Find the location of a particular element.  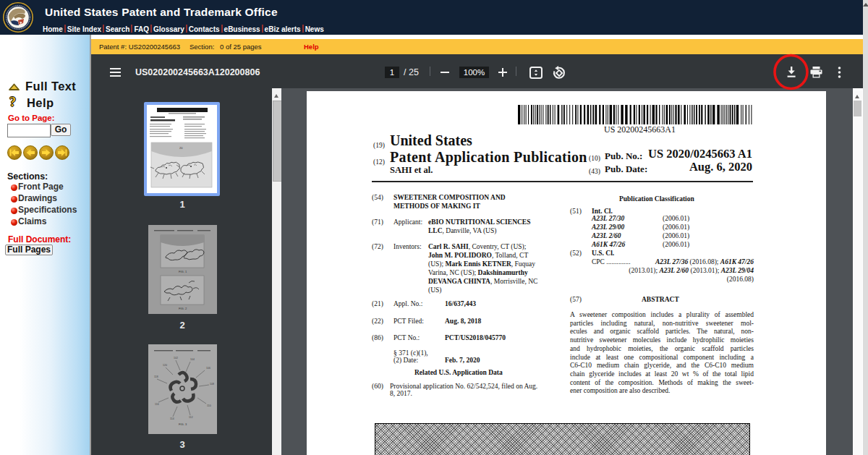

svg-text: 108 is located at coordinates (212, 384).